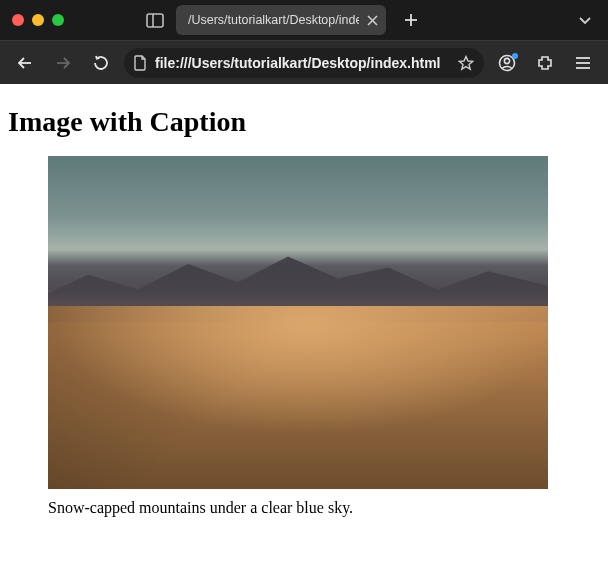 The image size is (608, 581). Describe the element at coordinates (507, 63) in the screenshot. I see `profile-button` at that location.